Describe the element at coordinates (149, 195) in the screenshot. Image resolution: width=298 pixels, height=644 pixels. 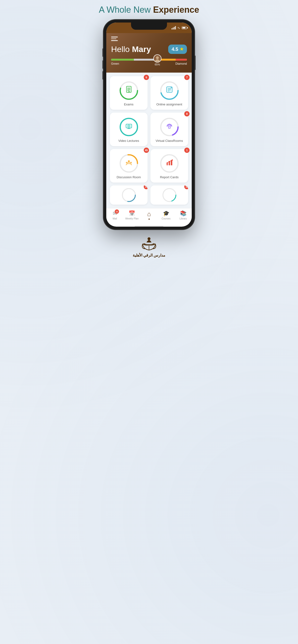
I see `card-row-4-partial: 31 13` at that location.